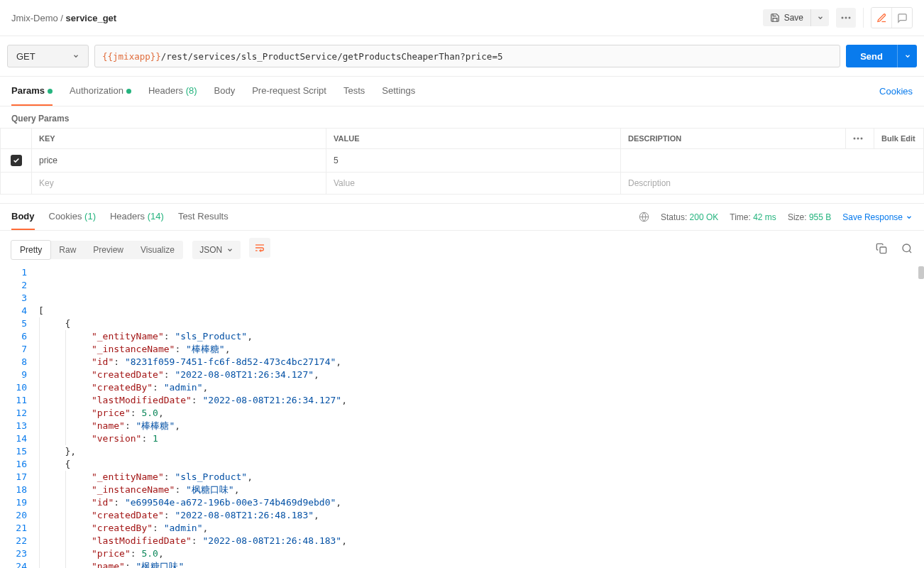 The height and width of the screenshot is (568, 924). What do you see at coordinates (225, 91) in the screenshot?
I see `tab-body: Body` at bounding box center [225, 91].